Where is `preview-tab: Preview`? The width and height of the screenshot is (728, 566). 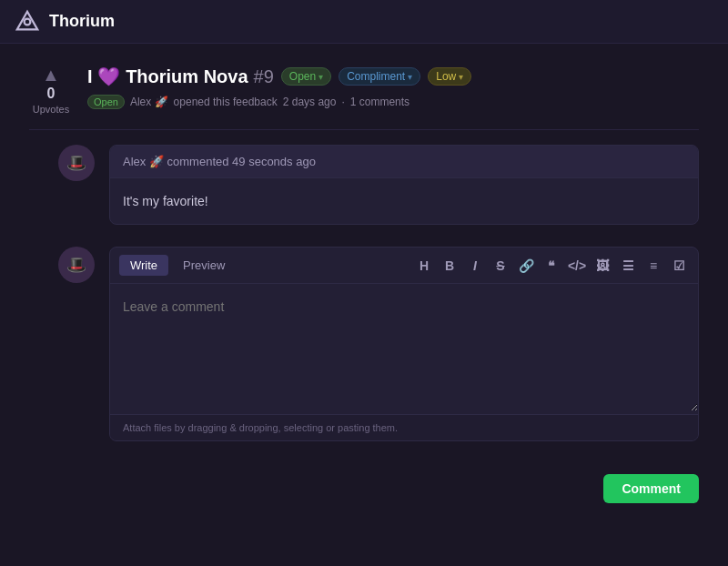 preview-tab: Preview is located at coordinates (204, 266).